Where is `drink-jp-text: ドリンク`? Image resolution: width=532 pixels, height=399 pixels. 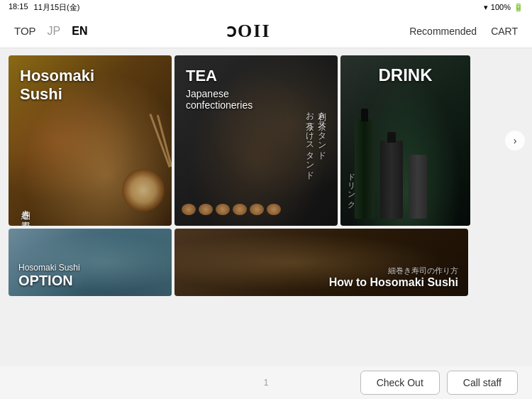 drink-jp-text: ドリンク is located at coordinates (352, 186).